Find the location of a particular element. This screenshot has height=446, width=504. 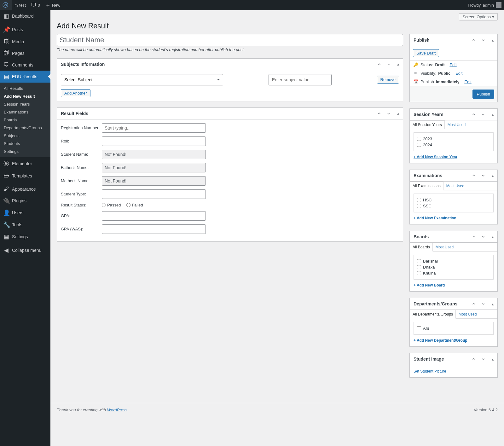

checkbox-session-year: 2024 is located at coordinates (454, 145).